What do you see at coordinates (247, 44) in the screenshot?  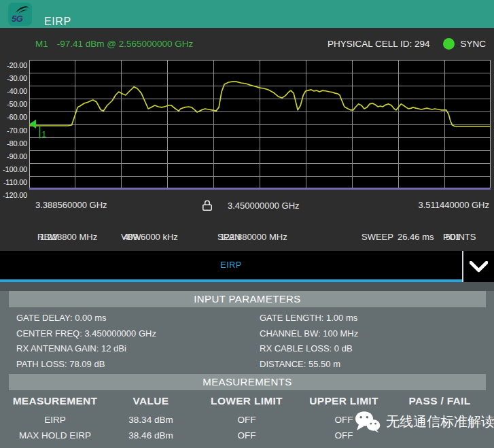 I see `marker-status-bar: M1 -97.41 dBm @ 2.565000000 GHz PHYSICAL…` at bounding box center [247, 44].